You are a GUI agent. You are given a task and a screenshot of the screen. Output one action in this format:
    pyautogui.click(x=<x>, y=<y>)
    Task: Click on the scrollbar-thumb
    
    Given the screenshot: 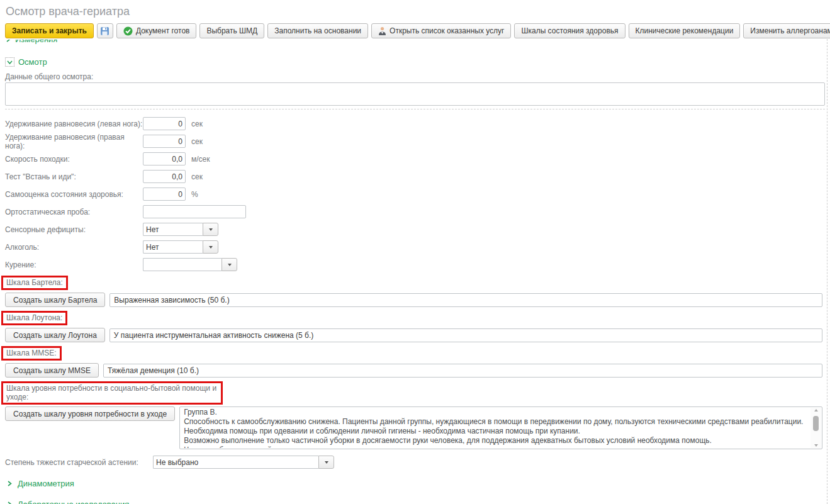 What is the action you would take?
    pyautogui.click(x=816, y=423)
    